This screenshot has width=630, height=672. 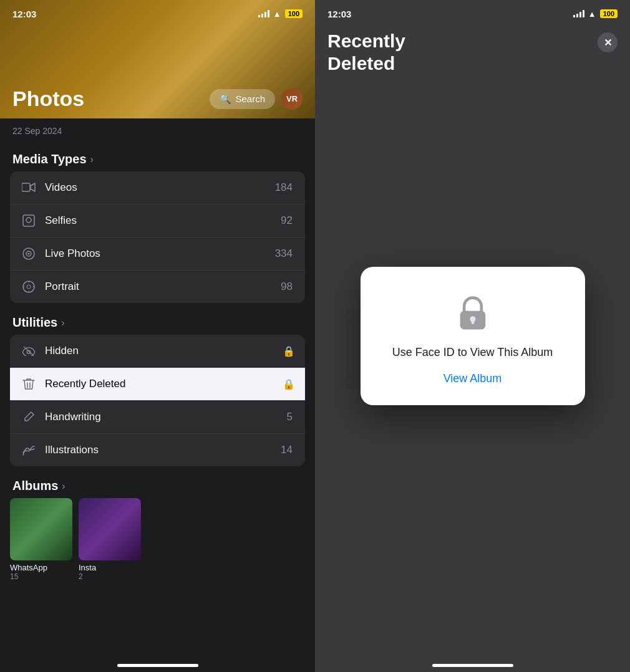 I want to click on item-label: Portrait, so click(x=163, y=287).